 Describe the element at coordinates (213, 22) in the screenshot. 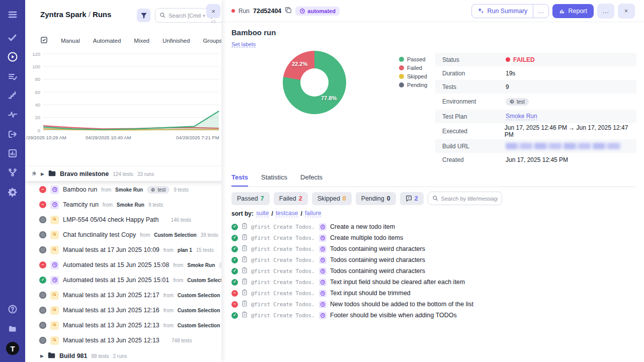

I see `dock-icon: -□-` at that location.